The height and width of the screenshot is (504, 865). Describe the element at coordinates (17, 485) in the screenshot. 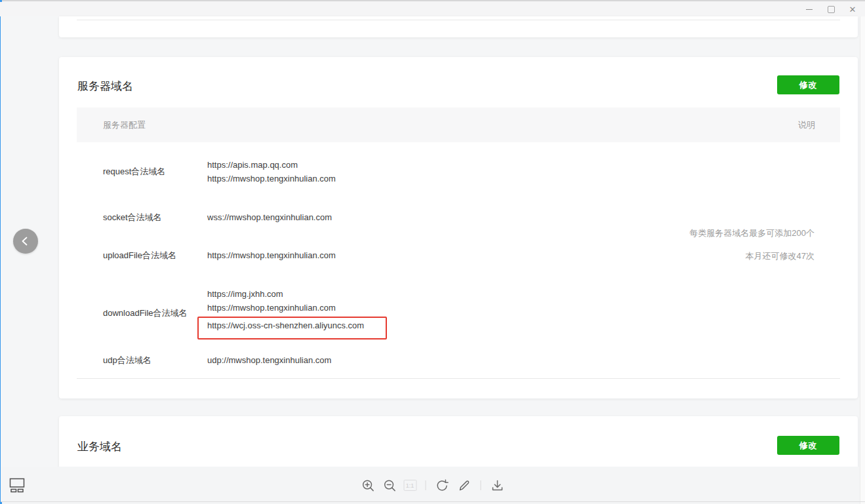

I see `device-preview-button` at that location.